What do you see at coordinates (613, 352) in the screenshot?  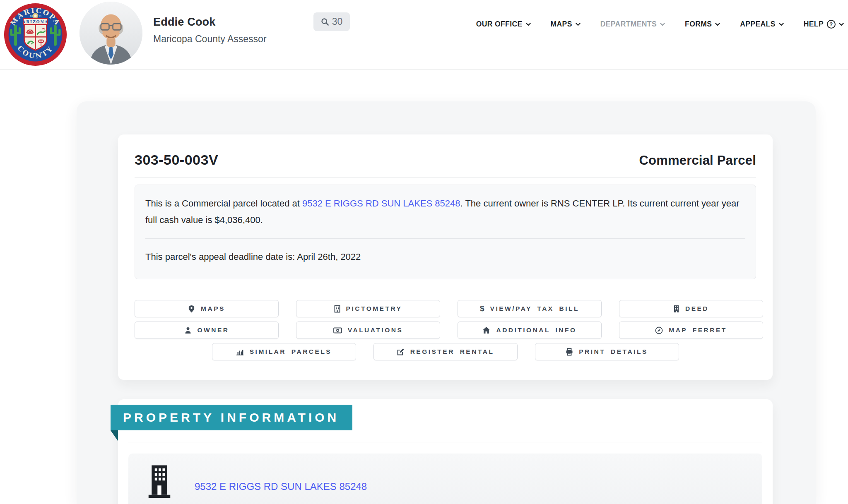 I see `button-label: PRINT DETAILS` at bounding box center [613, 352].